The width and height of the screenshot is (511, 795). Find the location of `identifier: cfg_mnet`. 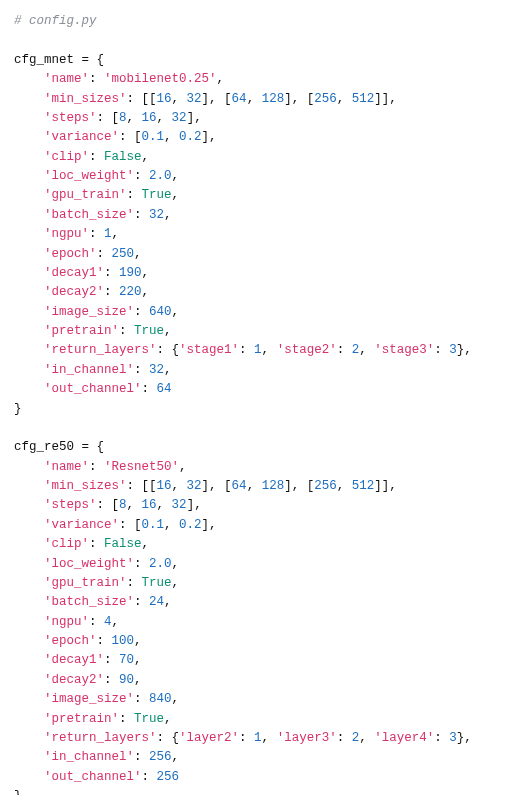

identifier: cfg_mnet is located at coordinates (44, 60).